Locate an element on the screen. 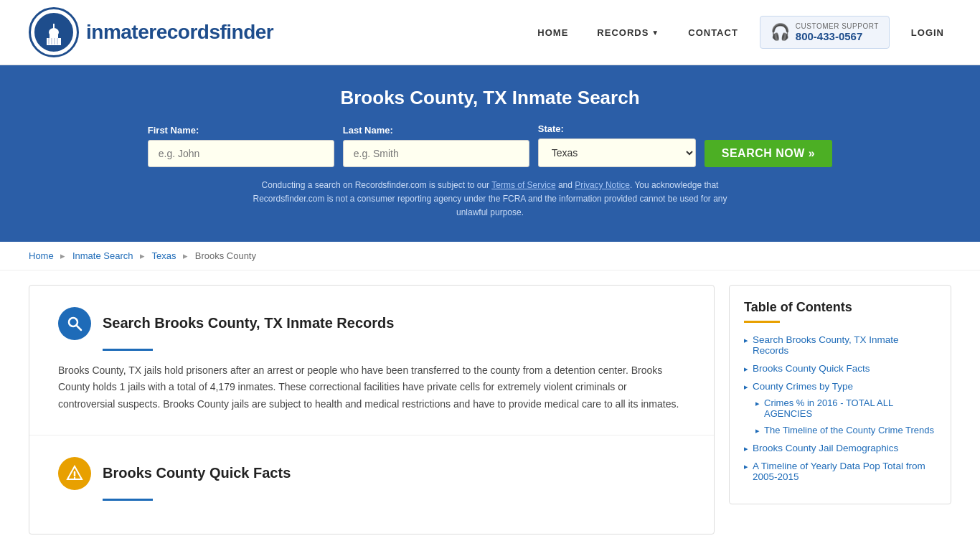  toc-link-1: ▸ Search Brooks County, TX Inmate Record… is located at coordinates (840, 345).